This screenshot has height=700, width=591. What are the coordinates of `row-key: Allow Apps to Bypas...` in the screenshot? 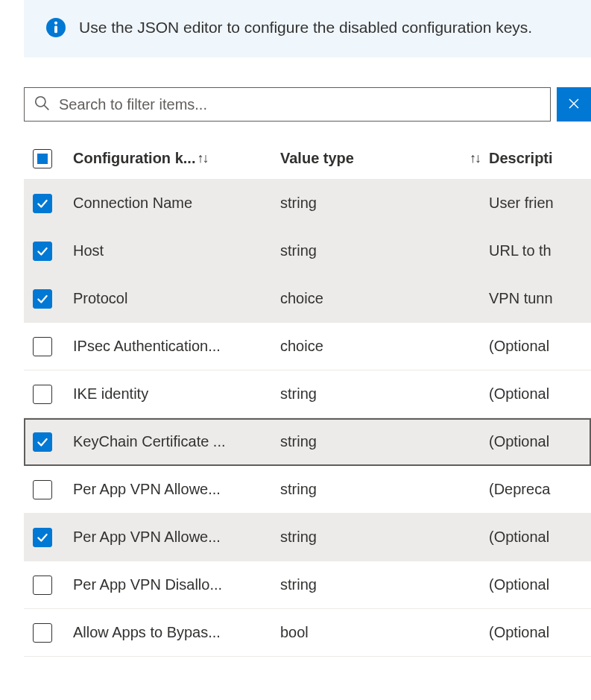 It's located at (177, 632).